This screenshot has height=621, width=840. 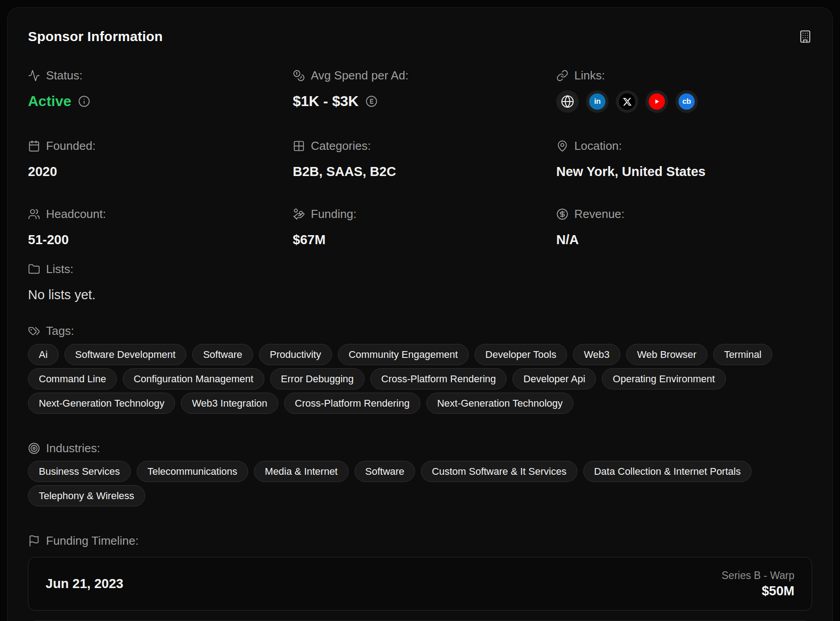 What do you see at coordinates (420, 584) in the screenshot?
I see `timeline-event-card: Jun 21, 2023 Series B - Warp $50M` at bounding box center [420, 584].